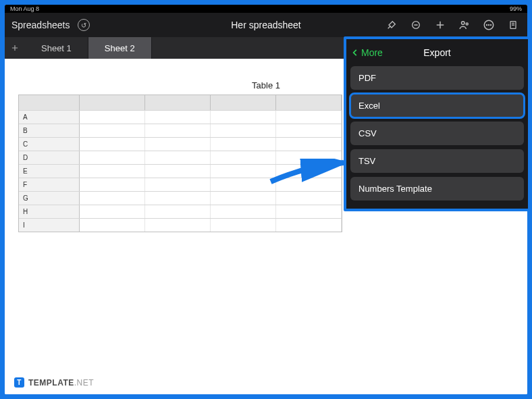 The height and width of the screenshot is (399, 532). I want to click on option-label: CSV, so click(367, 134).